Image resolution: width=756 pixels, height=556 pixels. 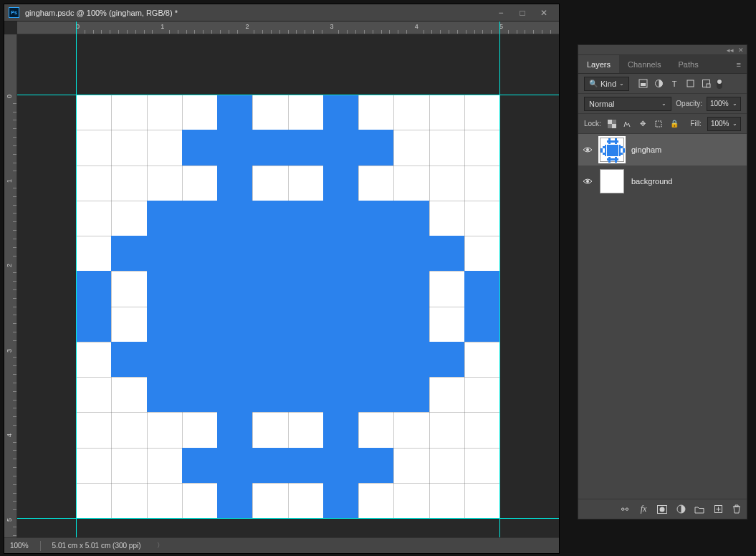 What do you see at coordinates (606, 84) in the screenshot?
I see `filter-kind-select: 🔍 Kind ⌄` at bounding box center [606, 84].